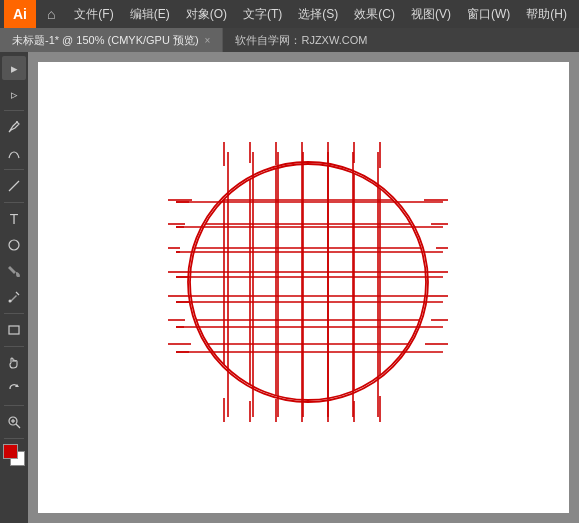 Image resolution: width=579 pixels, height=523 pixels. Describe the element at coordinates (20, 14) in the screenshot. I see `ai-logo: Ai` at that location.